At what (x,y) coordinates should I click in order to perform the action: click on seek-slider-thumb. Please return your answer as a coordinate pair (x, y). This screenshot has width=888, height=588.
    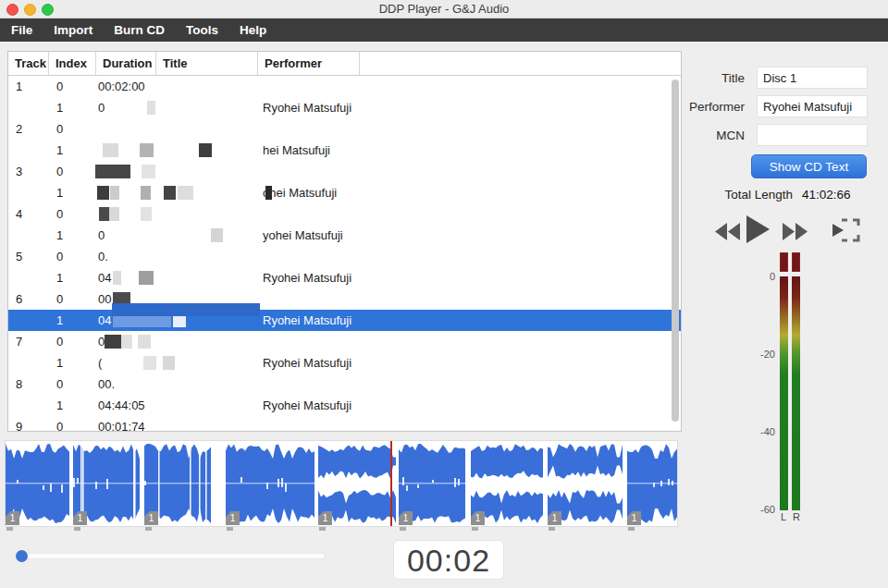
    Looking at the image, I should click on (22, 557).